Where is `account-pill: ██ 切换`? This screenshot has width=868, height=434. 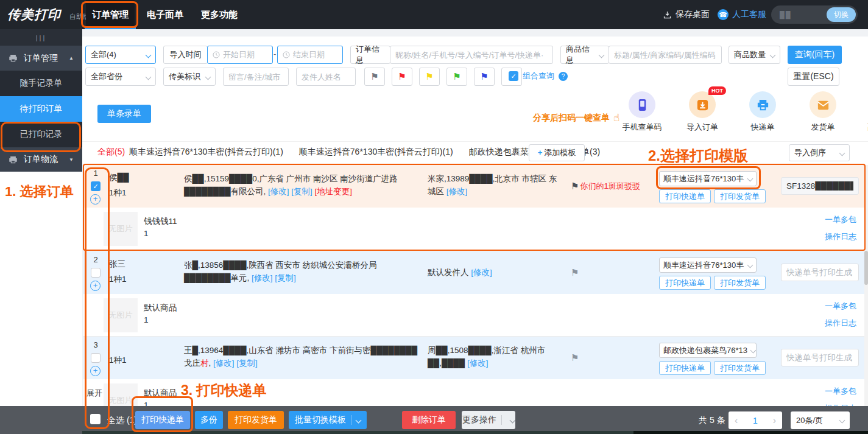
account-pill: ██ 切换 is located at coordinates (814, 15).